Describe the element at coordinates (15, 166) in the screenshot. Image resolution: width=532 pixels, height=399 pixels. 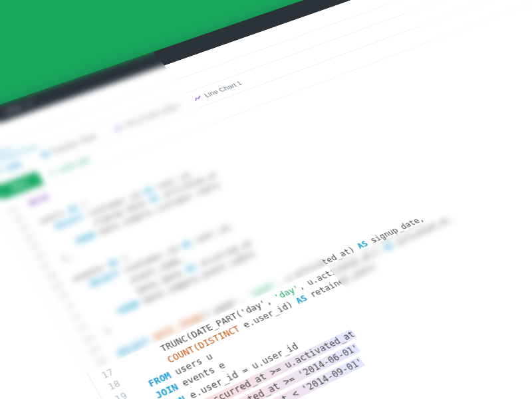
I see `view-sql-label: SQL` at that location.